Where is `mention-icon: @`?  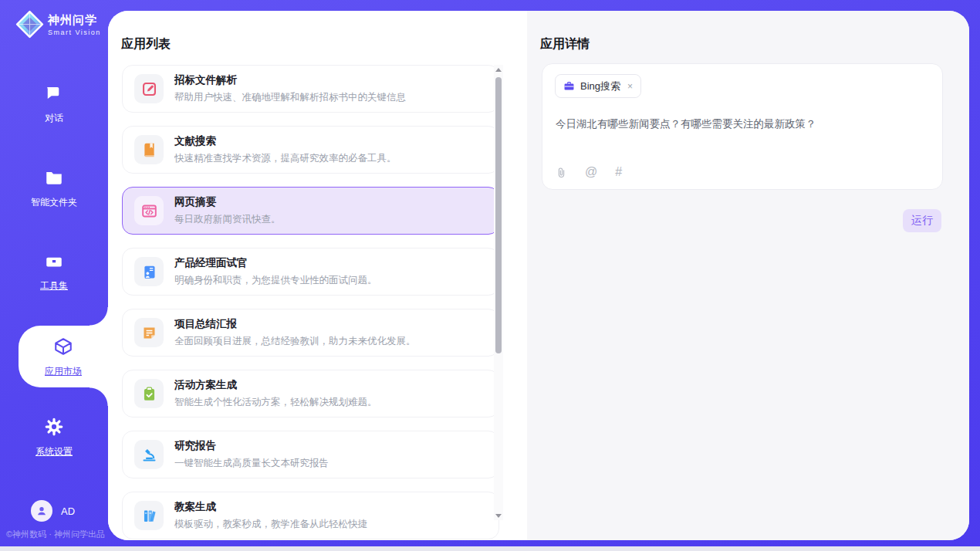 mention-icon: @ is located at coordinates (591, 172).